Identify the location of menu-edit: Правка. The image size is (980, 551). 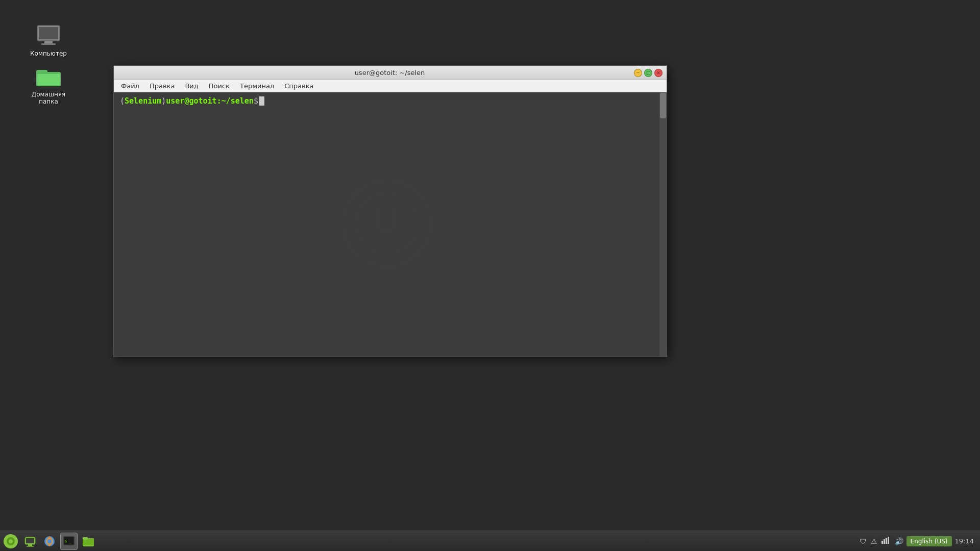
(162, 86).